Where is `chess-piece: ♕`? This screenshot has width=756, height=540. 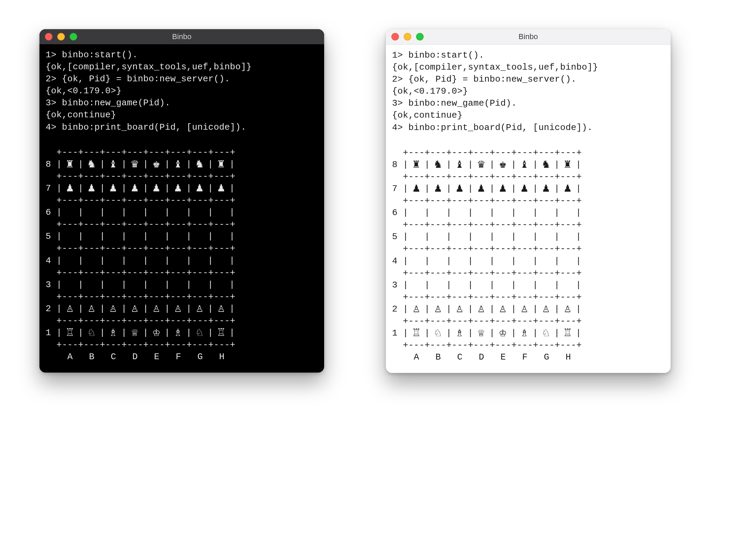 chess-piece: ♕ is located at coordinates (135, 333).